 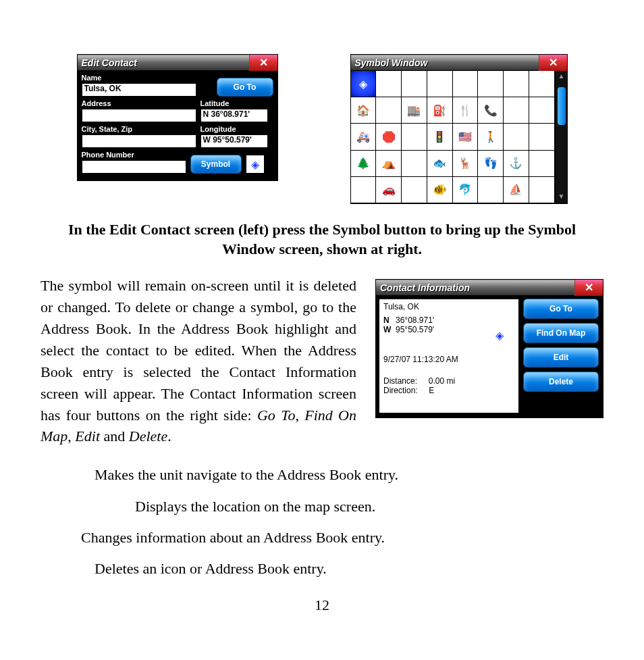 What do you see at coordinates (489, 288) in the screenshot?
I see `contact-info-titlebar: Contact Information` at bounding box center [489, 288].